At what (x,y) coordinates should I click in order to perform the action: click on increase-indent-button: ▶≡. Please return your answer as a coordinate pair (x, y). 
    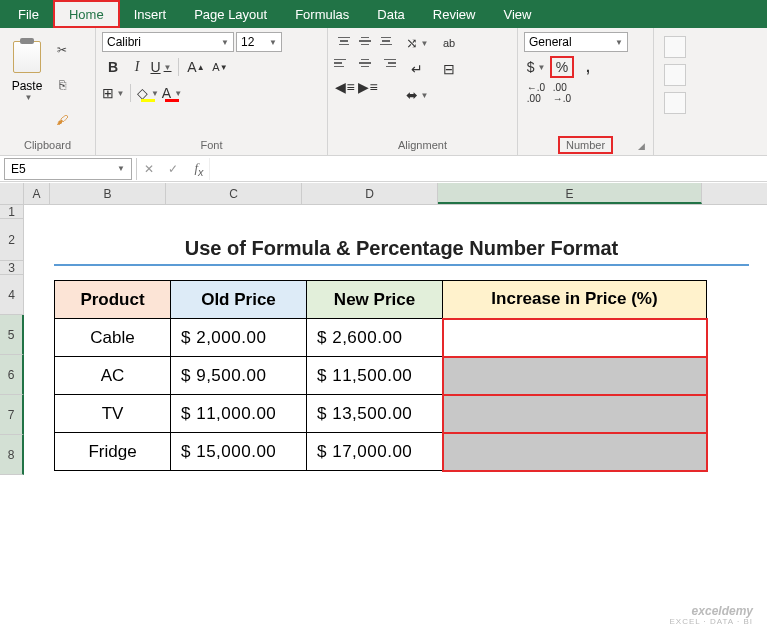
    Looking at the image, I should click on (368, 87).